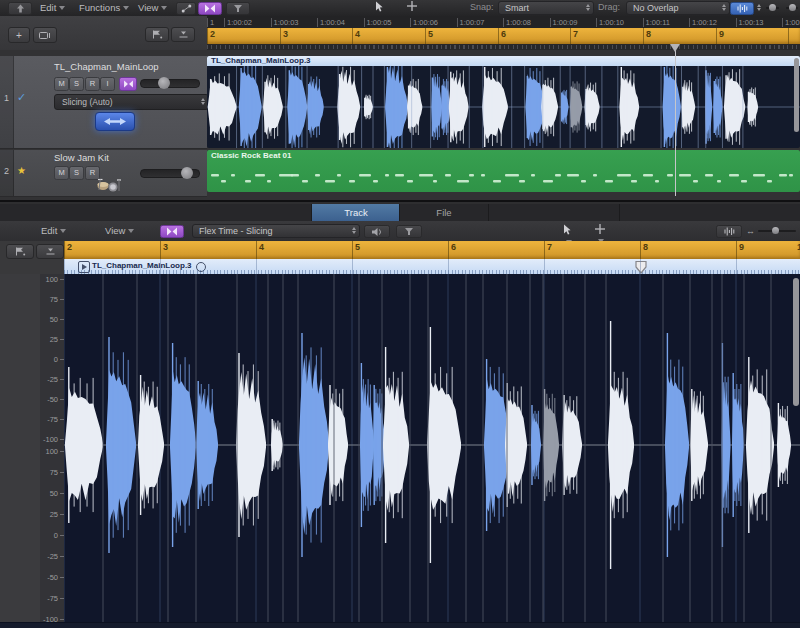 This screenshot has width=800, height=628. I want to click on flex-button, so click(210, 8).